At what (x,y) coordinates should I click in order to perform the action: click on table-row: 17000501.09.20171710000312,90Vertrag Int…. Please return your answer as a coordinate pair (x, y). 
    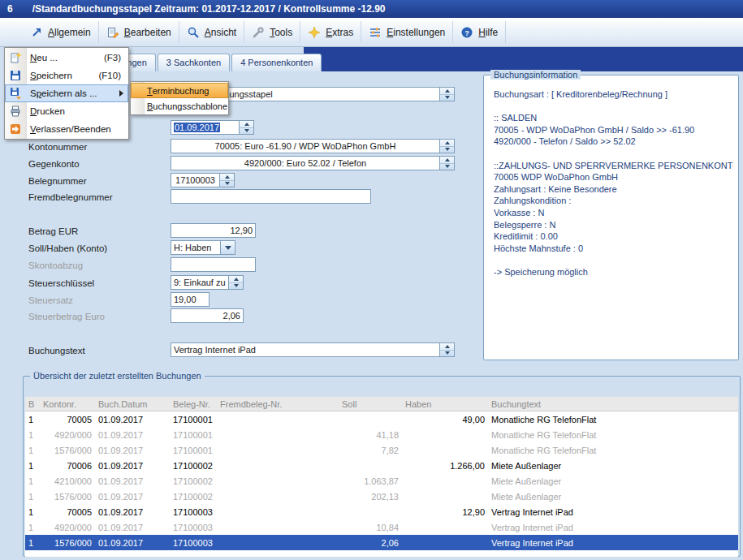
    Looking at the image, I should click on (382, 511).